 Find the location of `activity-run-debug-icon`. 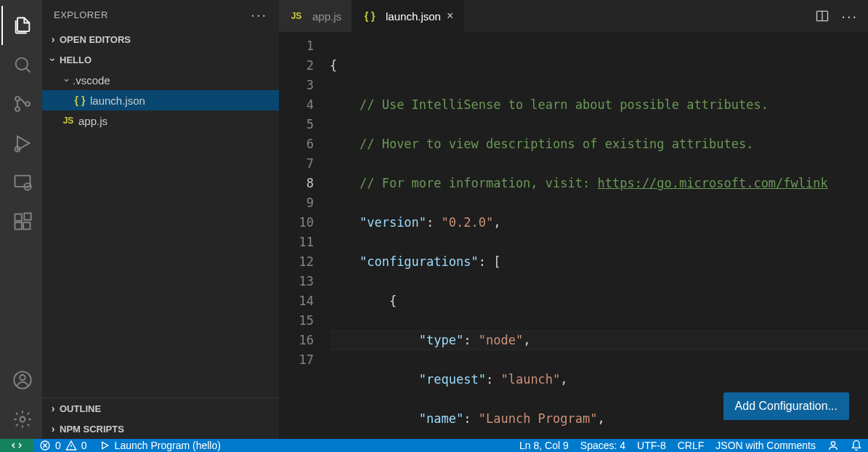

activity-run-debug-icon is located at coordinates (22, 143).